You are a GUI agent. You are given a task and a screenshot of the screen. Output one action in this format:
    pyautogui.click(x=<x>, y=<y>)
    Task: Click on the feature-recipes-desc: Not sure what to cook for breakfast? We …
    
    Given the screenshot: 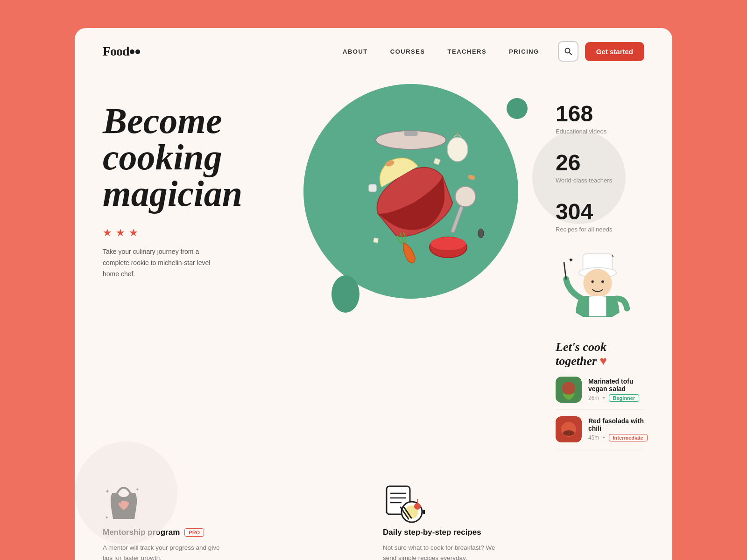 What is the action you would take?
    pyautogui.click(x=444, y=552)
    